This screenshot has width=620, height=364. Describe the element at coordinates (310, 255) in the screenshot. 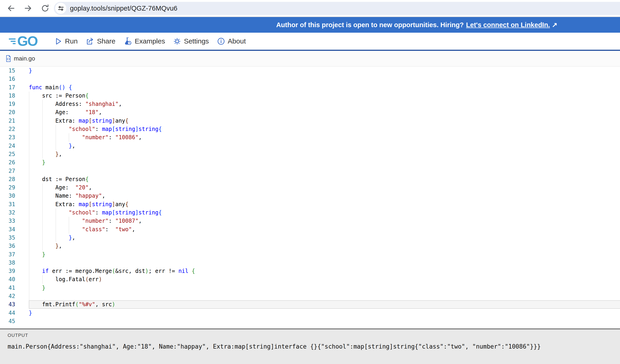

I see `code-line-37: 37 }` at that location.